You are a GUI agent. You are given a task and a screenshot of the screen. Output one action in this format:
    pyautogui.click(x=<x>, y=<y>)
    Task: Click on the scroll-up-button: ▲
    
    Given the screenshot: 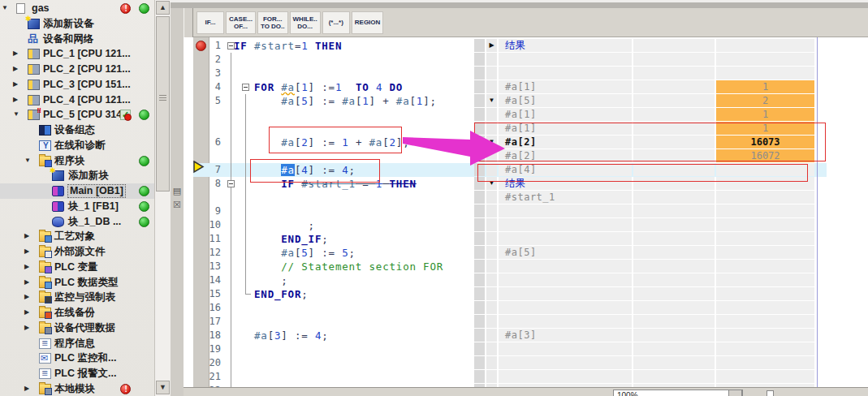 What is the action you would take?
    pyautogui.click(x=162, y=8)
    